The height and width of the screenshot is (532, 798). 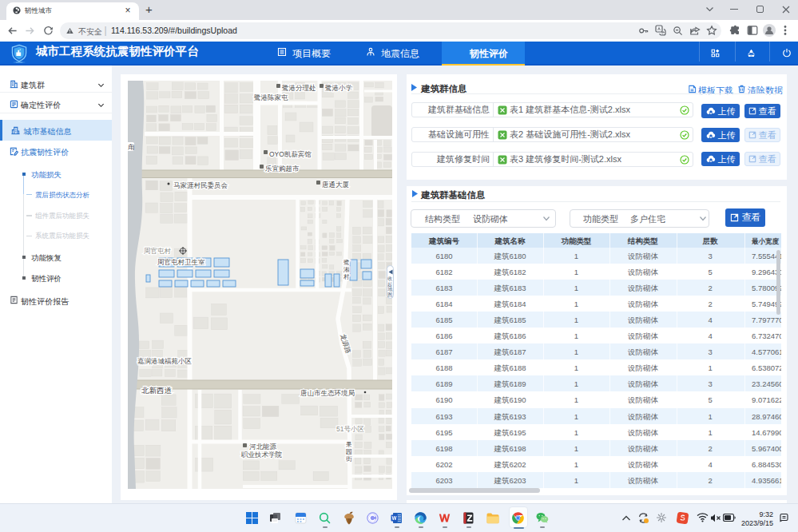 What do you see at coordinates (262, 455) in the screenshot?
I see `svg-text: 职业技术学院` at bounding box center [262, 455].